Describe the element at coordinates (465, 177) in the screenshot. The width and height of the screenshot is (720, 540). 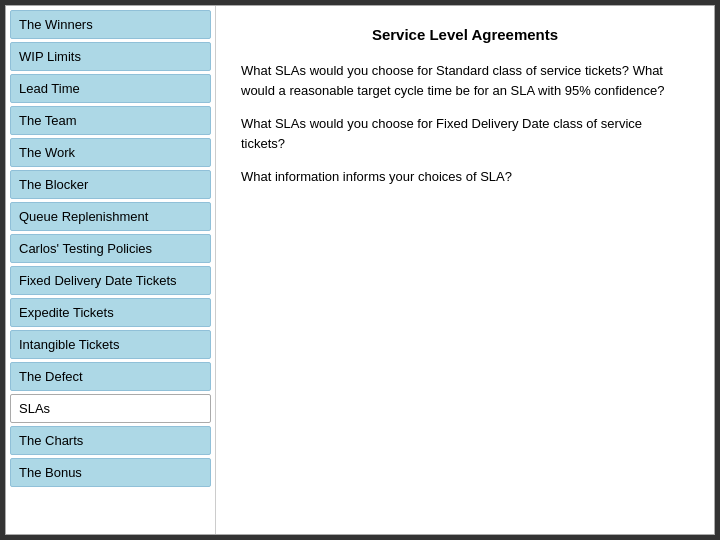
I see `main-paragraph-2: What information informs your choices of…` at that location.